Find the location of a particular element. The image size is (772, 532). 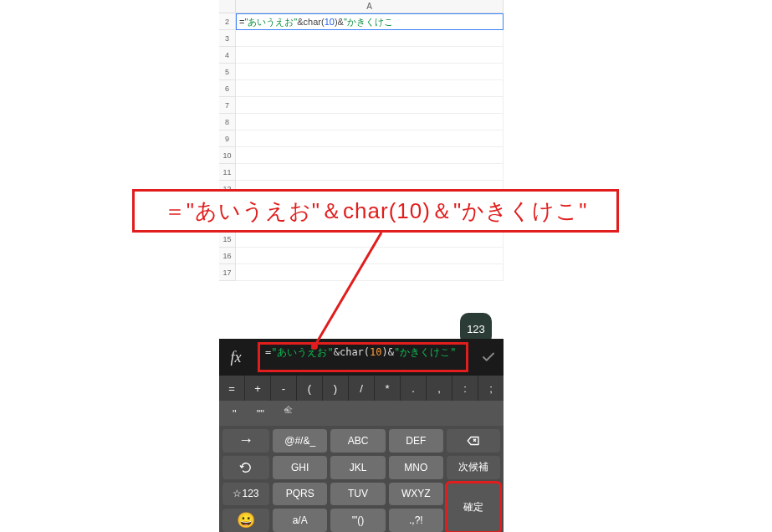

table-row: 4 is located at coordinates (361, 55).